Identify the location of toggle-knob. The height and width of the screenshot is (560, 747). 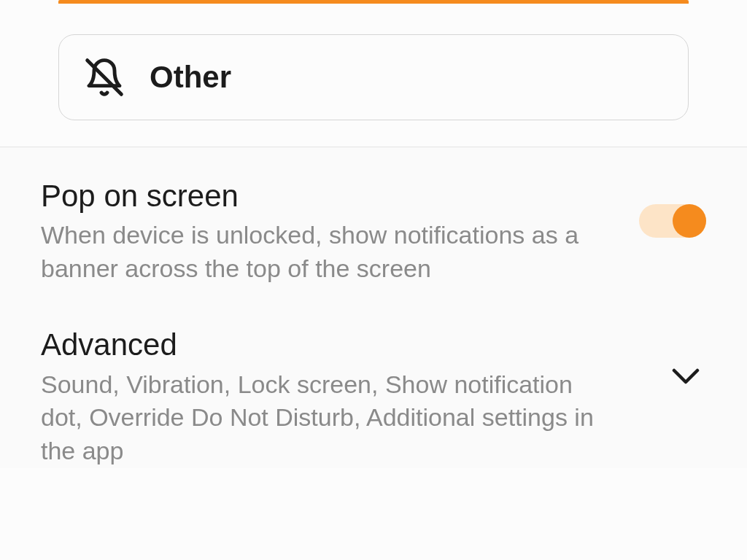
(689, 221).